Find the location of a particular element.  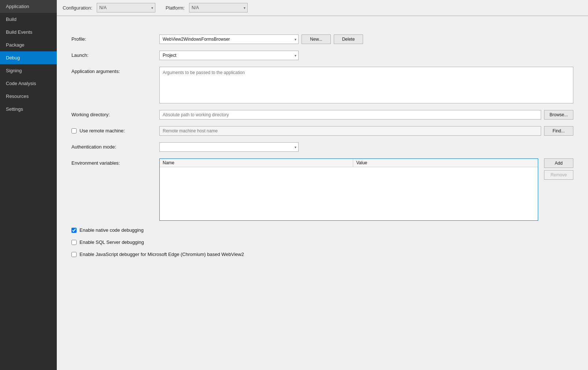

env-table: Name Value is located at coordinates (349, 163).